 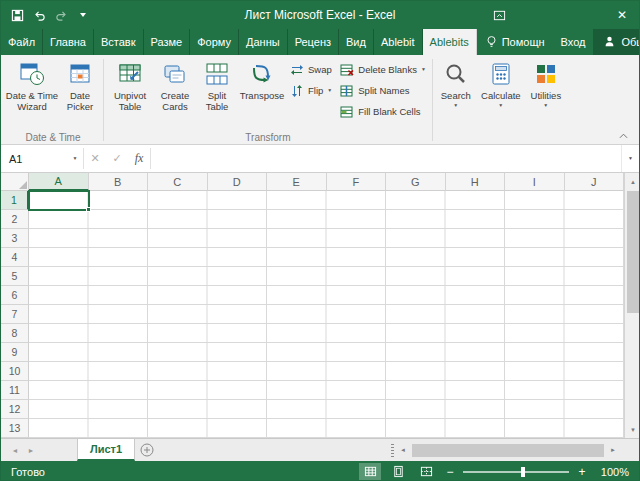 What do you see at coordinates (119, 182) in the screenshot?
I see `column-header-B: B` at bounding box center [119, 182].